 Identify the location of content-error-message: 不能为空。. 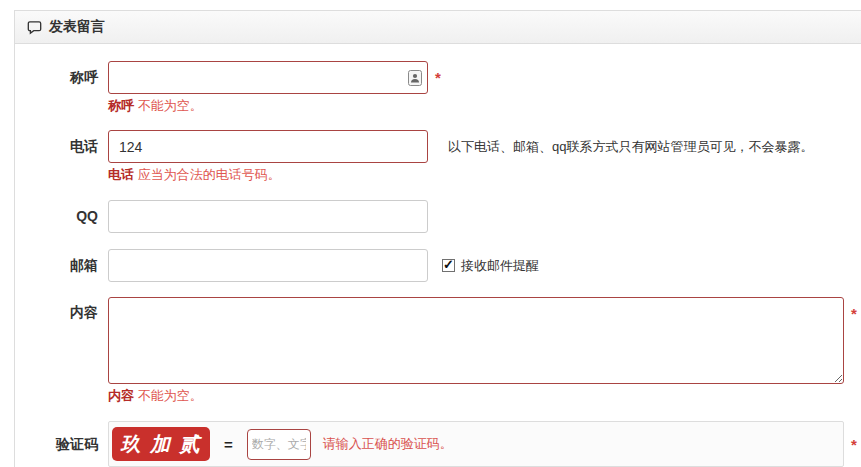
(170, 396).